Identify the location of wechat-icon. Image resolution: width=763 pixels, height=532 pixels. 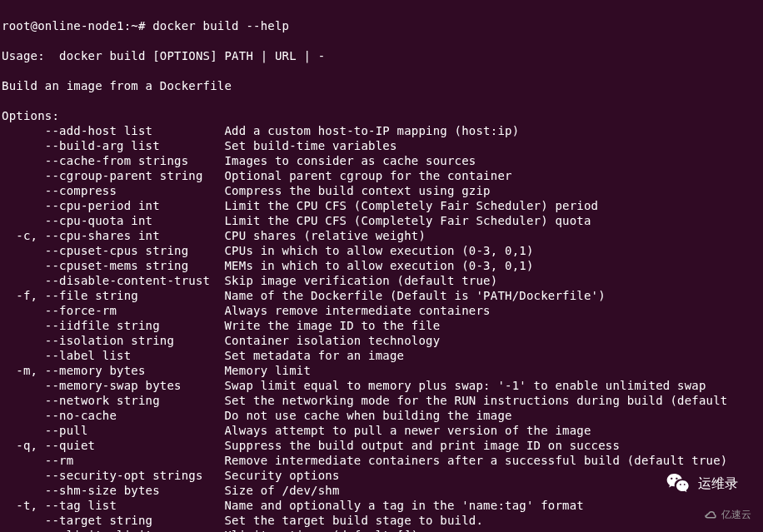
(678, 484).